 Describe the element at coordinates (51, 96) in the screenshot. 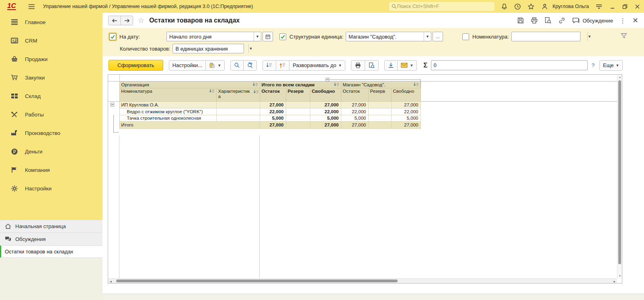

I see `sidebar-item-warehouse: Склад` at that location.